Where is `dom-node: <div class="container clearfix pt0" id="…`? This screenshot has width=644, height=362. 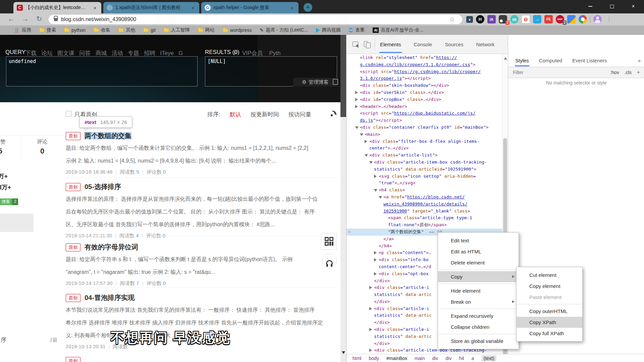 dom-node: <div class="container clearfix pt0" id="… is located at coordinates (424, 127).